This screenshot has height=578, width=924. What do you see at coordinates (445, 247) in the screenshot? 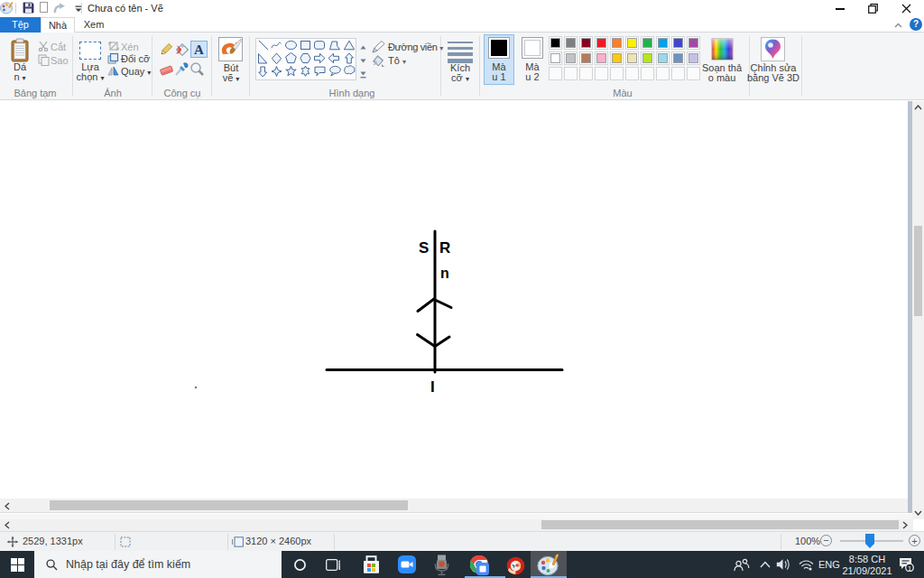
I see `svg-text: R` at bounding box center [445, 247].